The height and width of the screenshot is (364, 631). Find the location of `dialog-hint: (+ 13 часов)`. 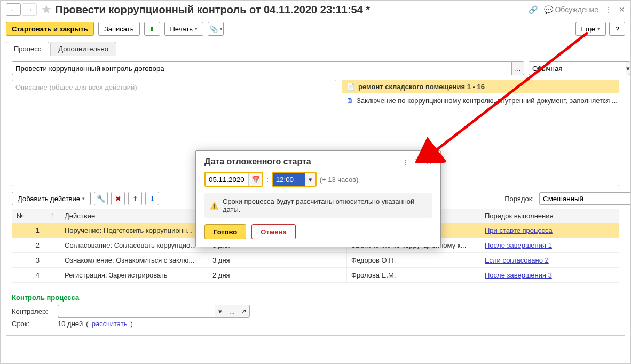

dialog-hint: (+ 13 часов) is located at coordinates (340, 179).